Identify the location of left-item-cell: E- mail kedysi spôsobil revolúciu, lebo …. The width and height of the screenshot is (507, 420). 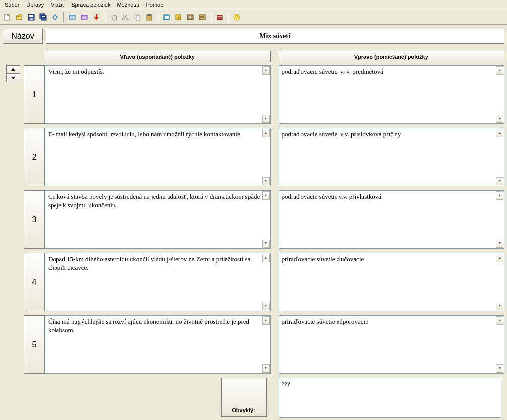
(158, 157).